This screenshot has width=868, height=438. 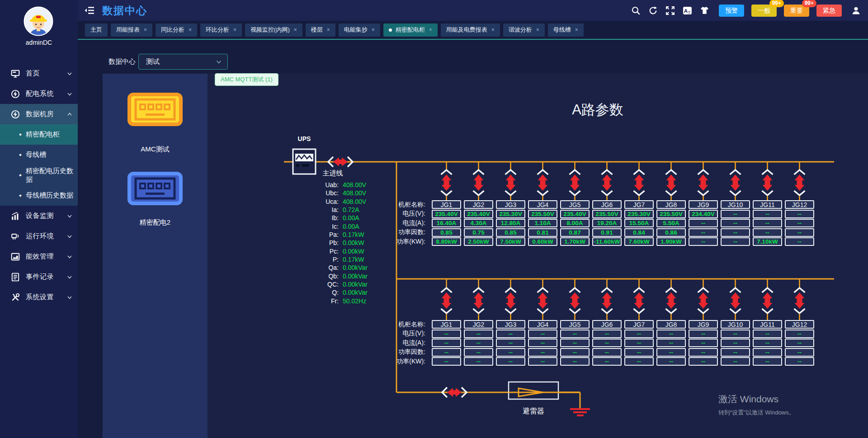 What do you see at coordinates (407, 214) in the screenshot?
I see `row-label: 电压(V):` at bounding box center [407, 214].